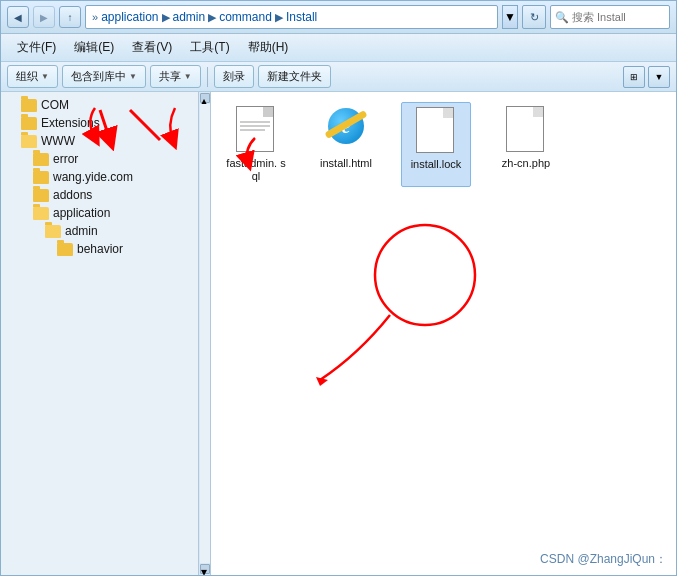  What do you see at coordinates (29, 142) in the screenshot?
I see `folder-icon-www` at bounding box center [29, 142].